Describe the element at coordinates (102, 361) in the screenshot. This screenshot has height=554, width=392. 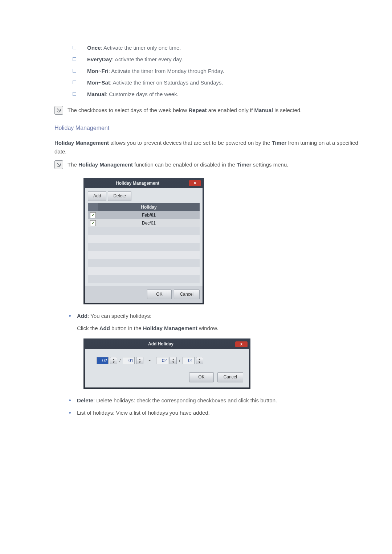
I see `month-from-input: 02` at that location.